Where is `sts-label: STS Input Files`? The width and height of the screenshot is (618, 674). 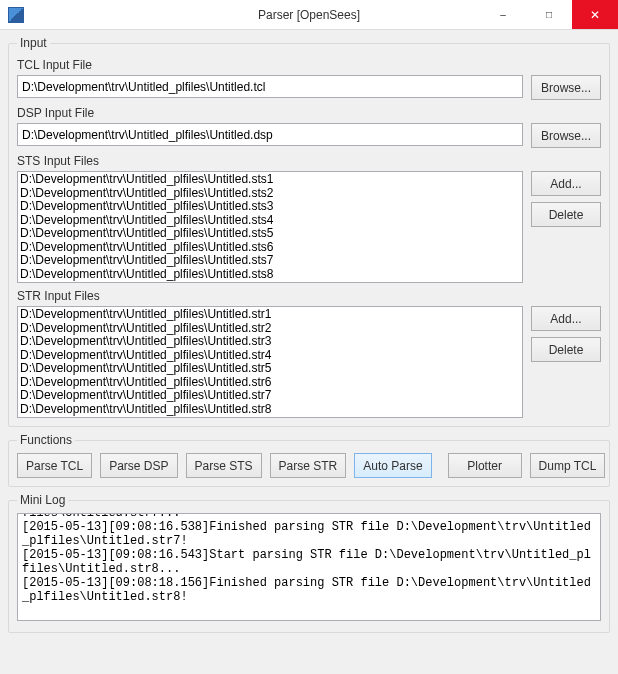 sts-label: STS Input Files is located at coordinates (309, 161).